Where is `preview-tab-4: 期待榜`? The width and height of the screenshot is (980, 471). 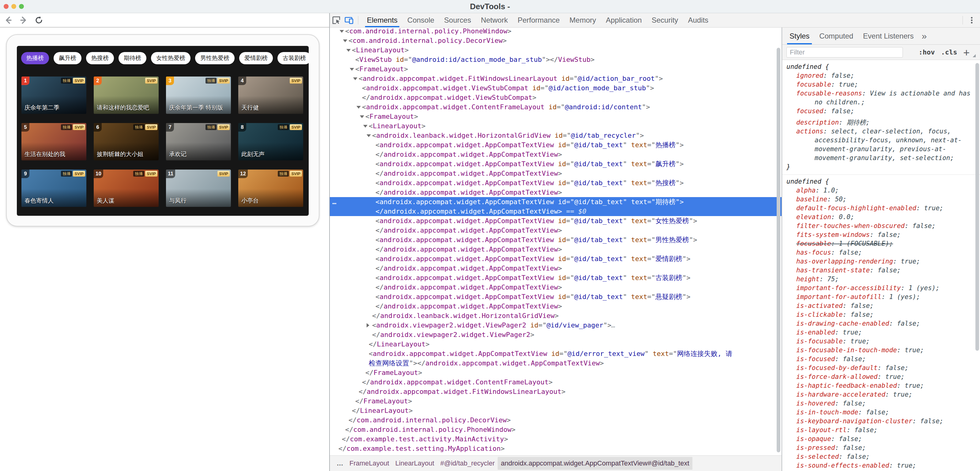 preview-tab-4: 期待榜 is located at coordinates (132, 58).